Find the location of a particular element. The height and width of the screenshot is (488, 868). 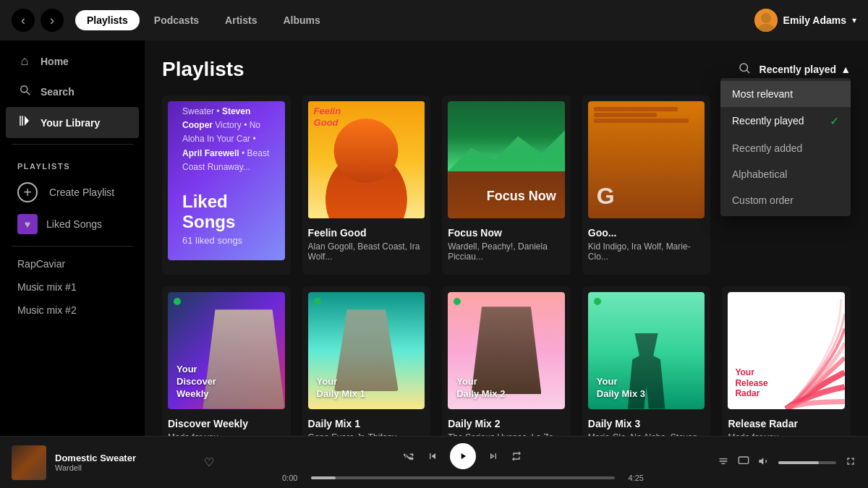

fullscreen-button is located at coordinates (851, 463).